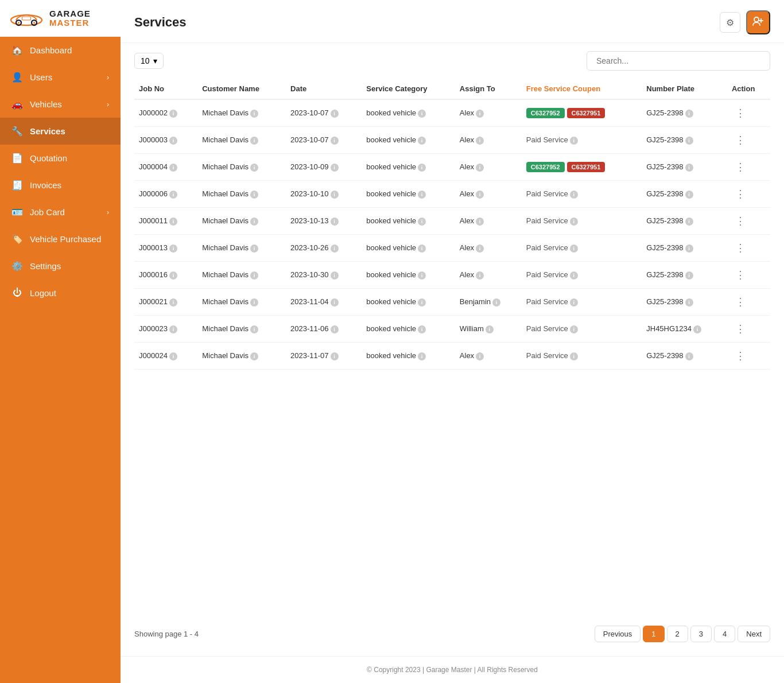  Describe the element at coordinates (653, 634) in the screenshot. I see `page-1-button: 1` at that location.